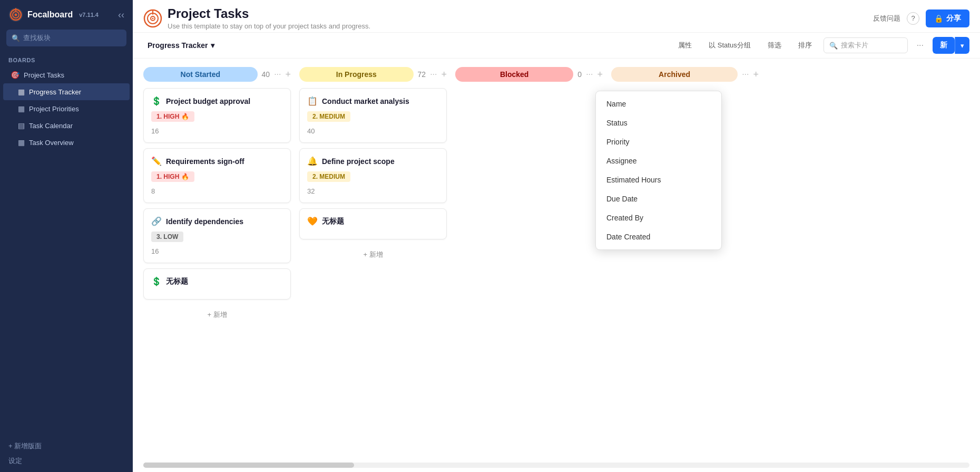 The image size is (980, 472). I want to click on sidebar-item-progress-tracker: ▦ Progress Tracker, so click(66, 92).